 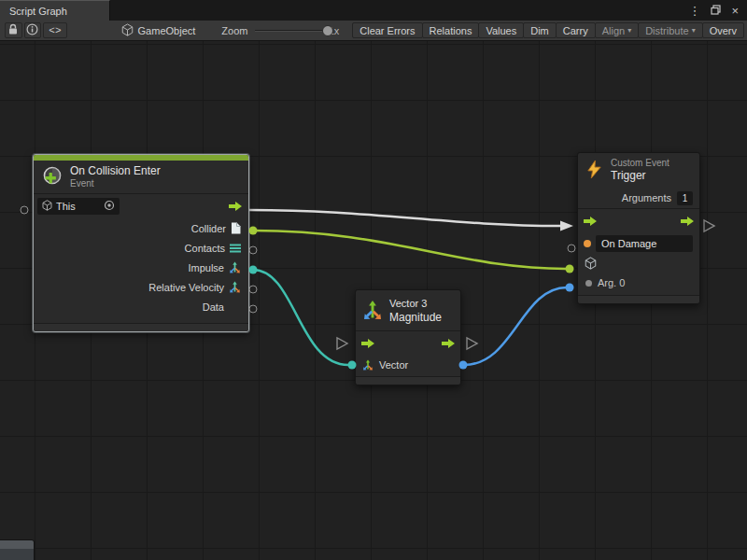 What do you see at coordinates (641, 175) in the screenshot?
I see `node-title: Trigger` at bounding box center [641, 175].